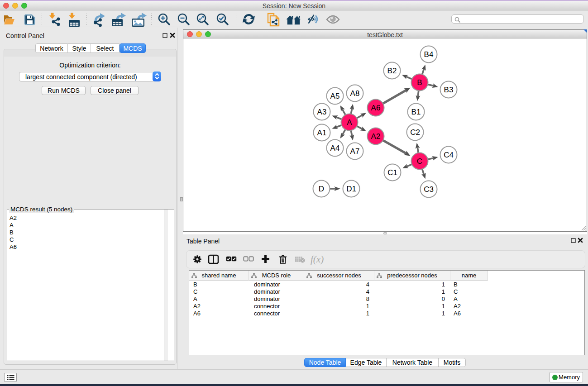 The image size is (588, 386). I want to click on svg-text: B3, so click(449, 90).